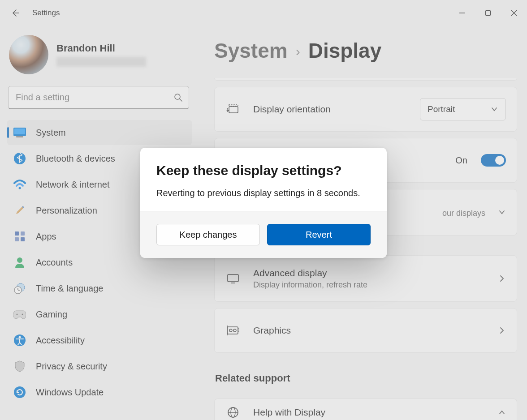  Describe the element at coordinates (264, 203) in the screenshot. I see `confirm-display-dialog: Keep these display settings? Reverting t…` at that location.